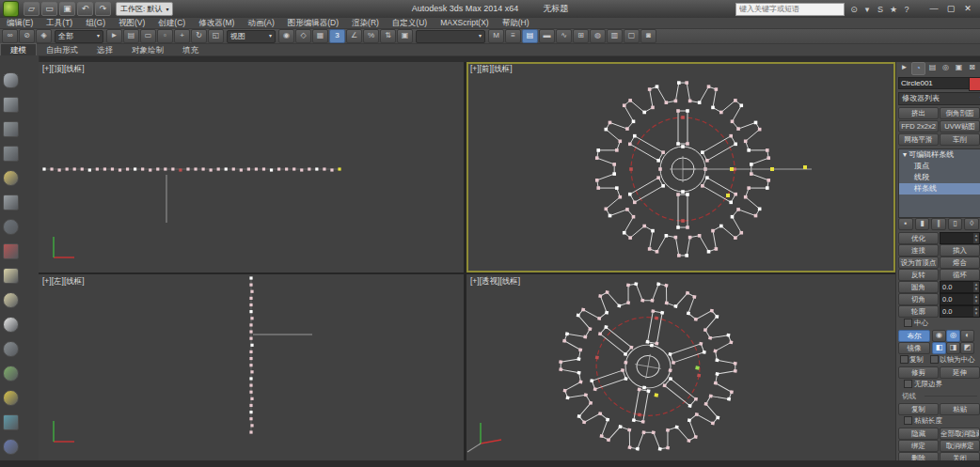 The height and width of the screenshot is (467, 980). I want to click on help-icon: ?, so click(907, 9).